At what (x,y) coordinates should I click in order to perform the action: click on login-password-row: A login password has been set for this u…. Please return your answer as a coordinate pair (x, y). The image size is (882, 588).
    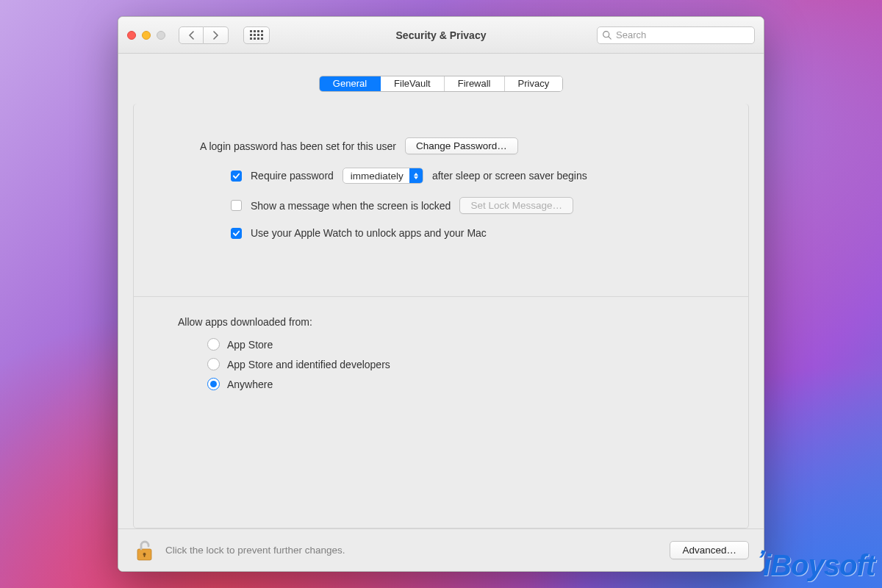
    Looking at the image, I should click on (445, 146).